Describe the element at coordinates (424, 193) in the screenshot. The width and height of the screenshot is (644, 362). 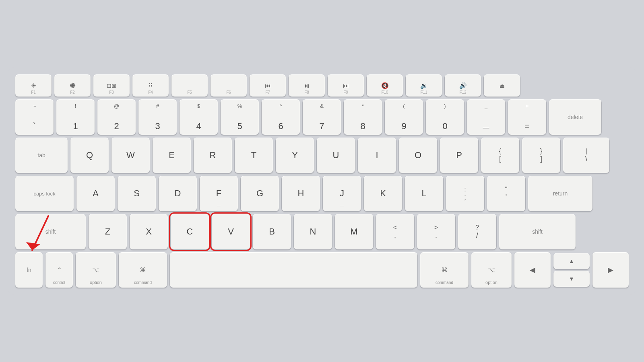
I see `key-l: L` at that location.